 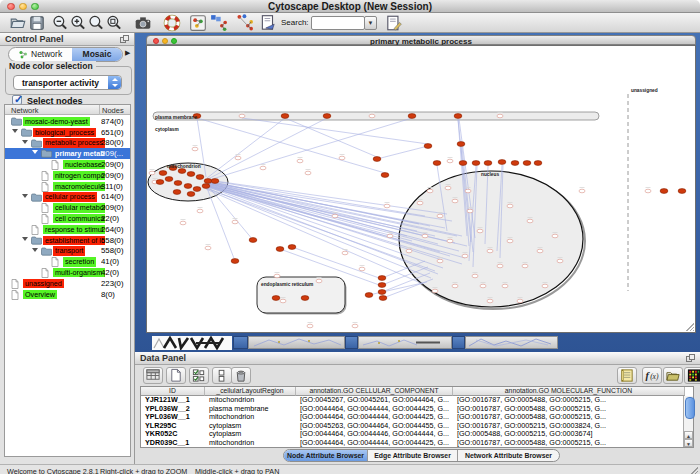 I want to click on float-panel-icon, so click(x=124, y=39).